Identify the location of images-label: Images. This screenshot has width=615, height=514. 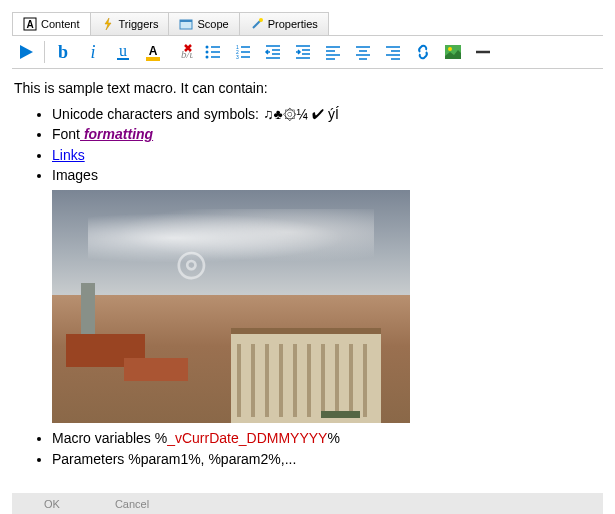
(75, 175).